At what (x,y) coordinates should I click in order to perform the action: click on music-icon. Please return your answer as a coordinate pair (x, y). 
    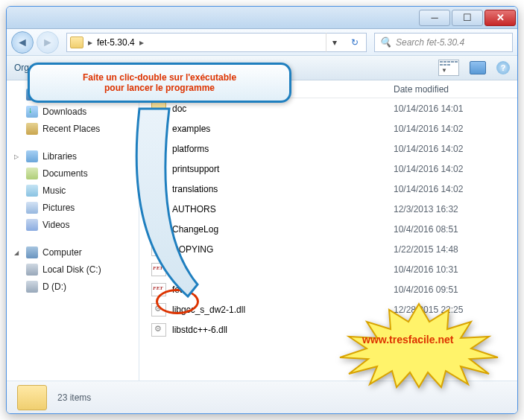
    Looking at the image, I should click on (32, 191).